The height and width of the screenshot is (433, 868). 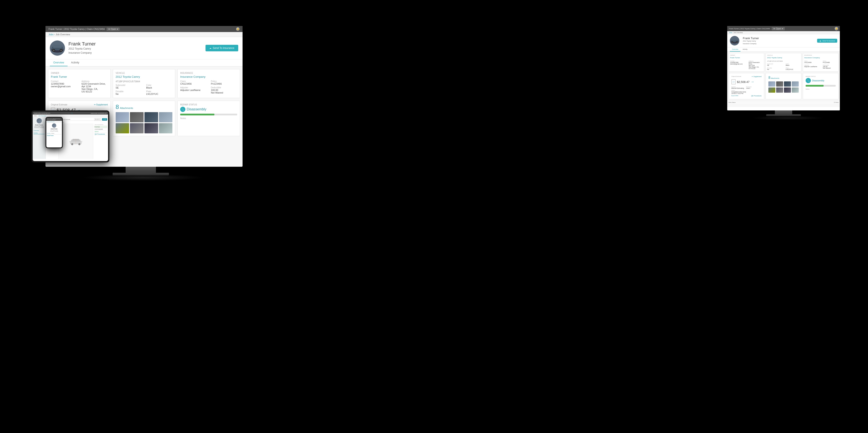 What do you see at coordinates (144, 82) in the screenshot?
I see `vin-value: 4T1BF1FKXCU573664` at bounding box center [144, 82].